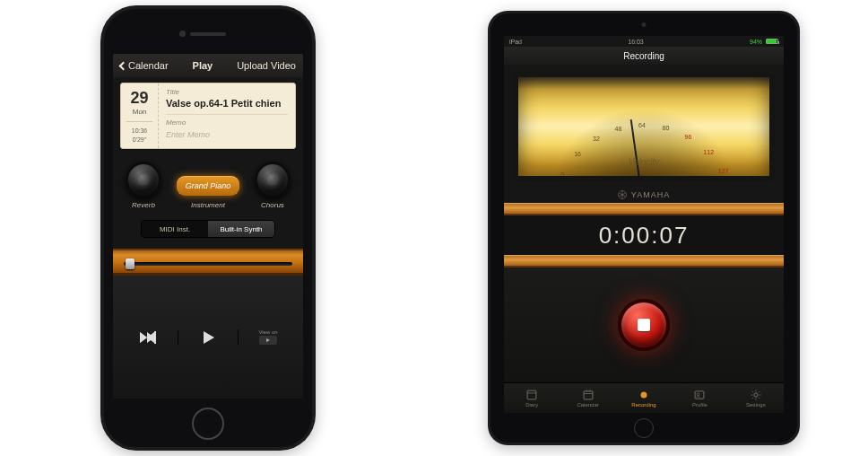 The height and width of the screenshot is (456, 868). What do you see at coordinates (143, 180) in the screenshot?
I see `reverb-knob` at bounding box center [143, 180].